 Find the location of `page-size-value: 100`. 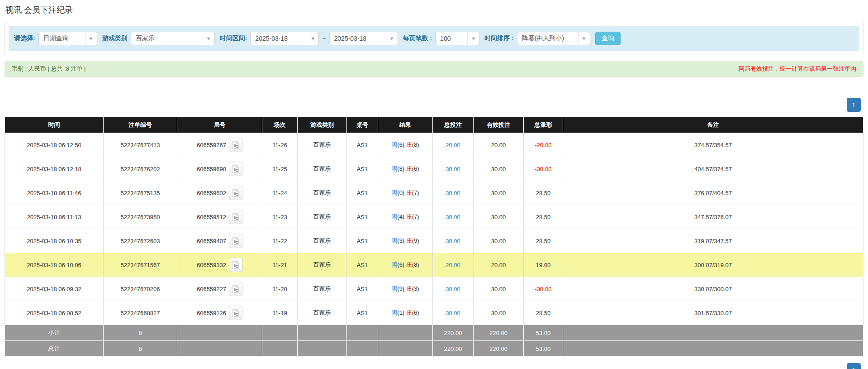

page-size-value: 100 is located at coordinates (454, 38).